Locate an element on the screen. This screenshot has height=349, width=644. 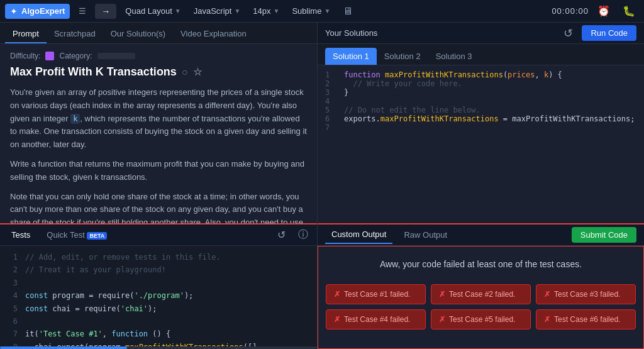
tab-solution-1: Solution 1 is located at coordinates (351, 57).